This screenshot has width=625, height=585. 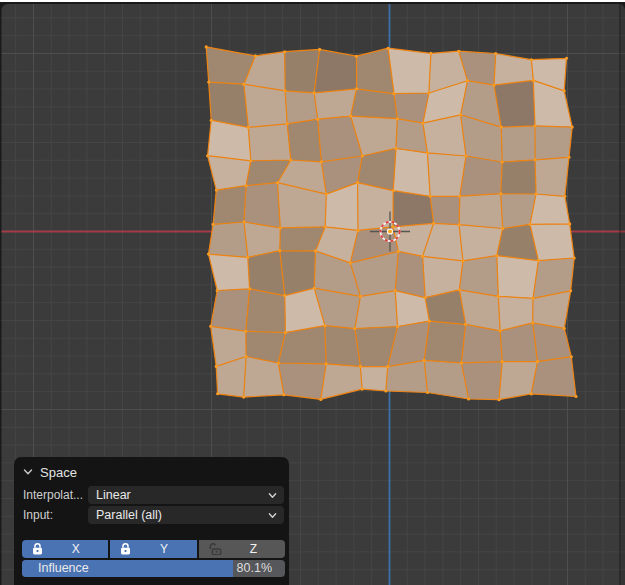 I want to click on axis-x-label: X, so click(x=76, y=549).